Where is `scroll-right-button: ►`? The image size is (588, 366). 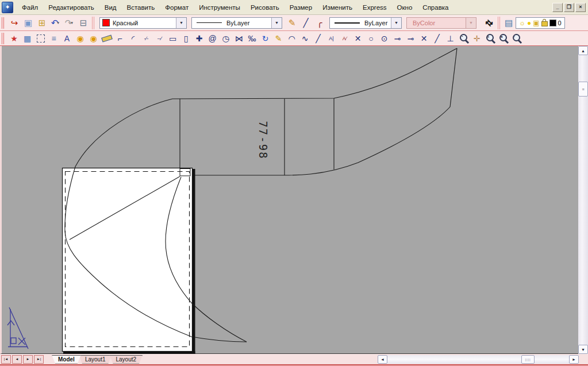
scroll-right-button: ► is located at coordinates (574, 360).